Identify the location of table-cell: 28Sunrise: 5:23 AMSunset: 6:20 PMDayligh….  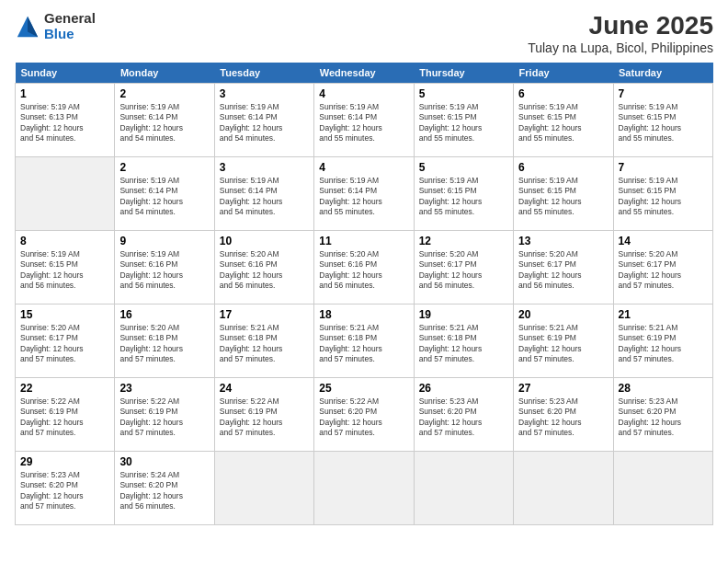
(663, 415).